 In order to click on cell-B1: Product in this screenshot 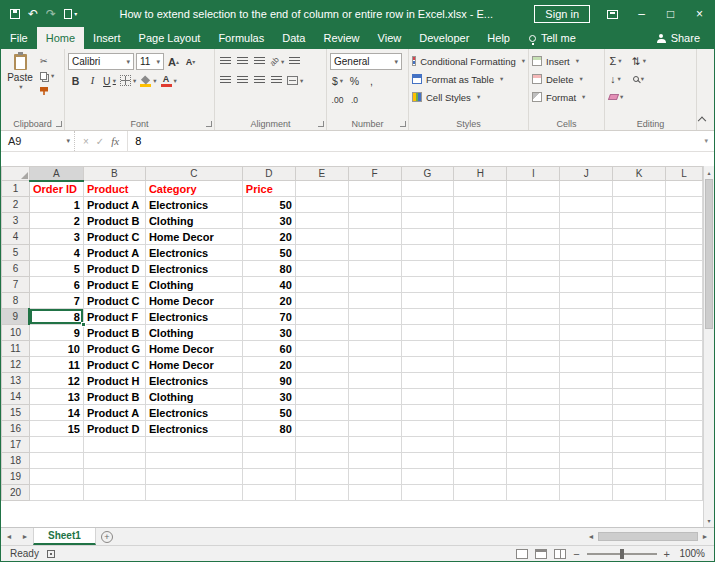, I will do `click(114, 189)`.